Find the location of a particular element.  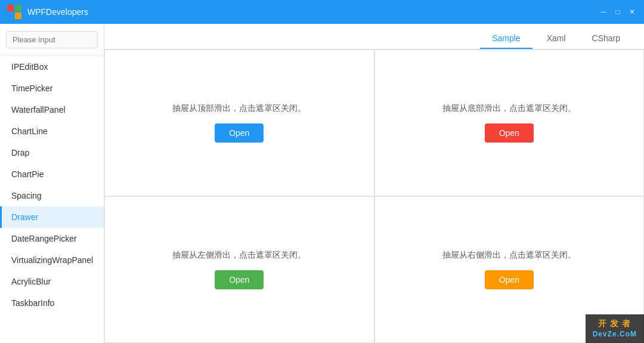

watermark-line1: 开 发 者 is located at coordinates (615, 324).